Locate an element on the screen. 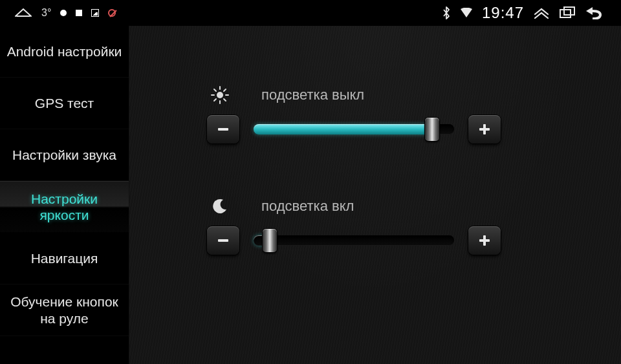 This screenshot has height=364, width=621. home-icon is located at coordinates (23, 13).